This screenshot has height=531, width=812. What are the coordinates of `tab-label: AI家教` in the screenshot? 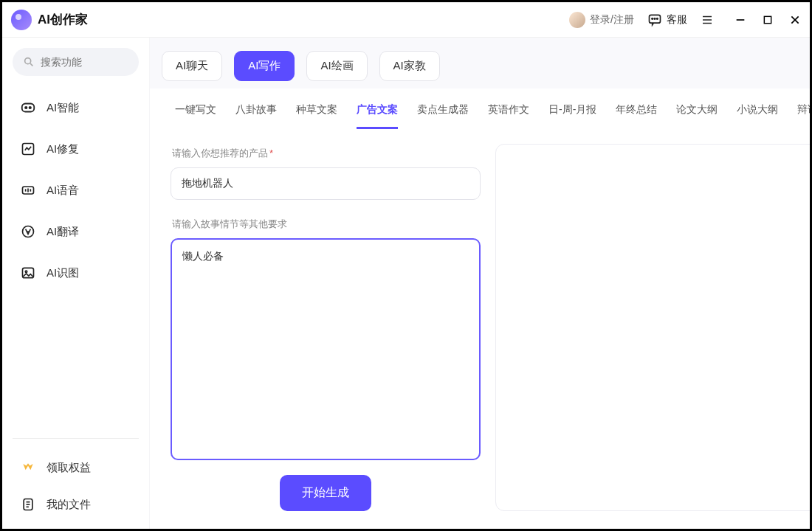 It's located at (410, 65).